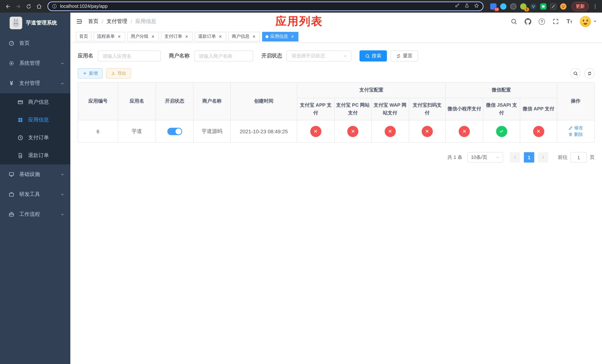 The image size is (602, 364). What do you see at coordinates (588, 21) in the screenshot?
I see `user-menu` at bounding box center [588, 21].